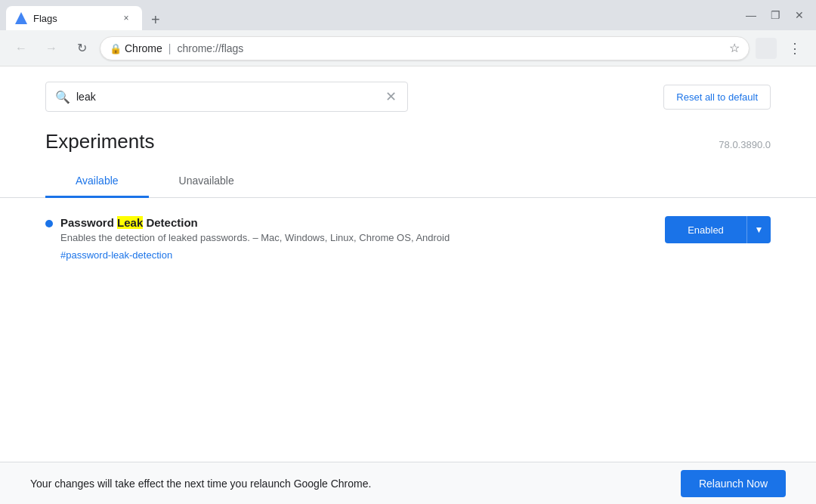  Describe the element at coordinates (759, 230) in the screenshot. I see `dropdown-arrow-icon: ▼` at that location.